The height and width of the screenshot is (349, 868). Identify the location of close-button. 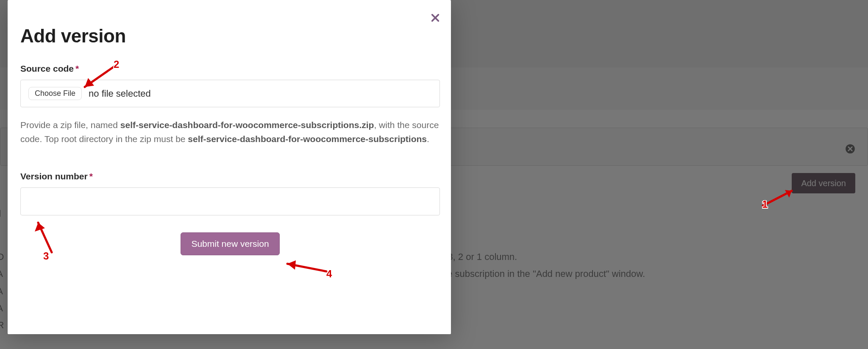
(435, 18).